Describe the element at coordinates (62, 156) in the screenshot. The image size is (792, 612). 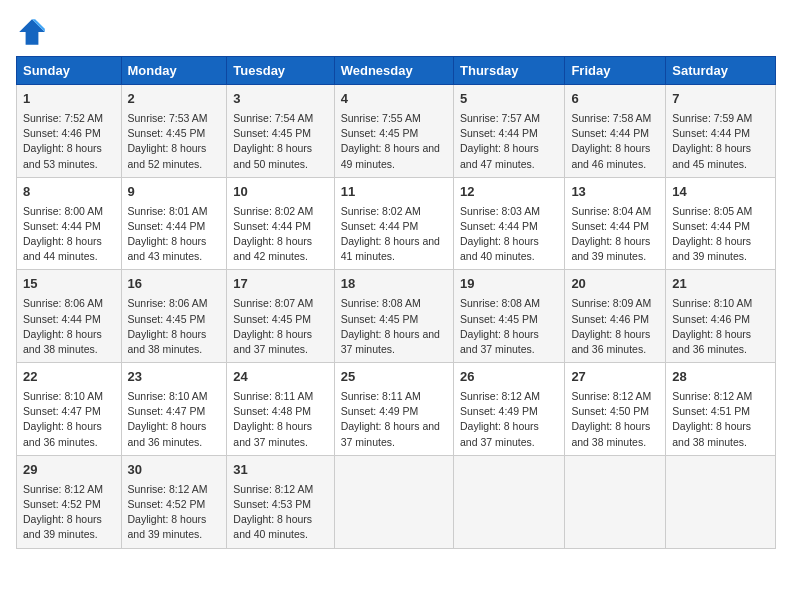
I see `daylight: Daylight: 8 hours and 53 minutes.` at that location.